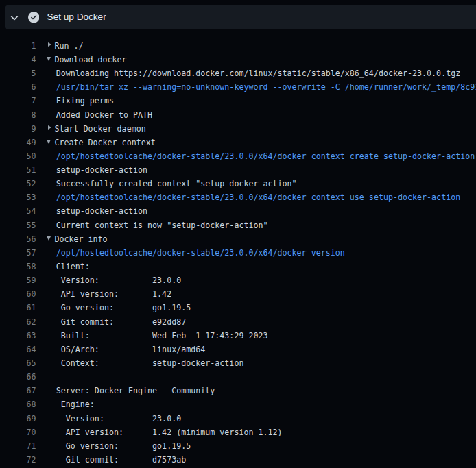 The width and height of the screenshot is (476, 468). I want to click on line-number: 70, so click(18, 432).